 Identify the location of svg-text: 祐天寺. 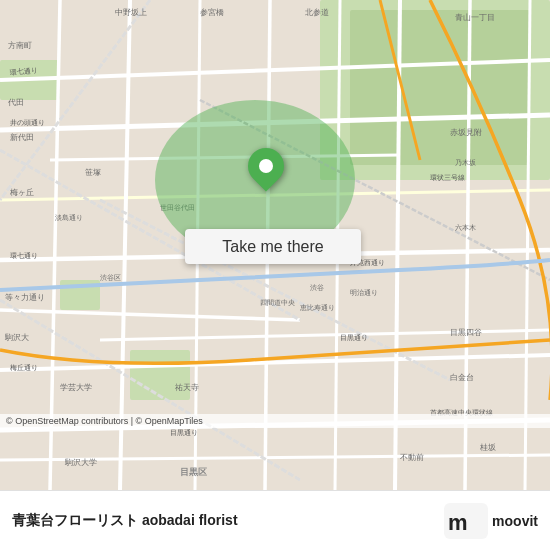
(187, 388).